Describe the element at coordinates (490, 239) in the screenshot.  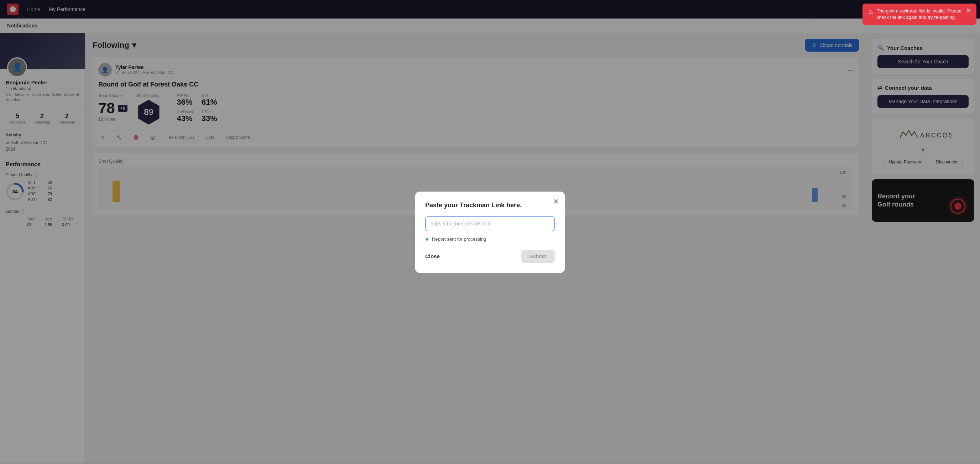
I see `success-message: ● Report sent for processing` at that location.